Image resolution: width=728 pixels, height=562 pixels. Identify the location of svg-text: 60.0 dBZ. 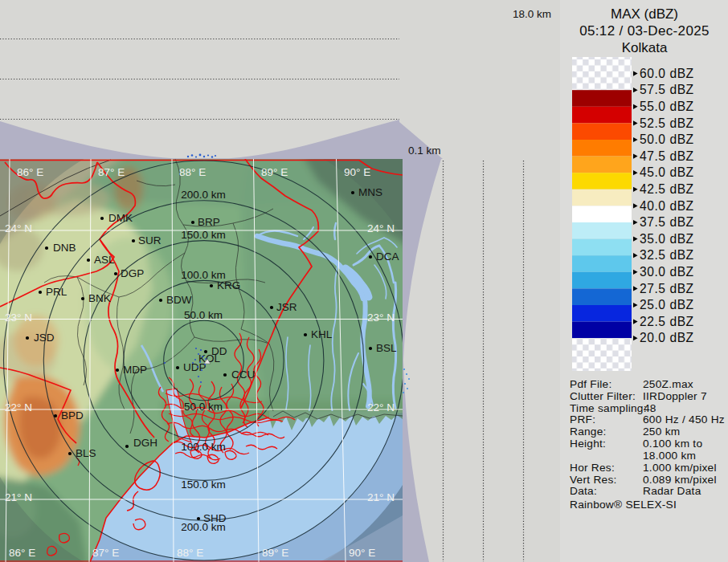
(667, 74).